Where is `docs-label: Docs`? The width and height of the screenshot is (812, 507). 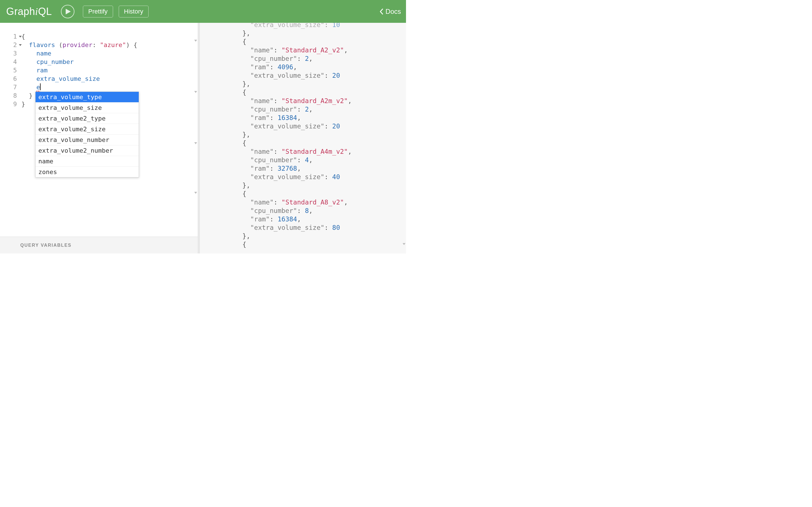 docs-label: Docs is located at coordinates (393, 11).